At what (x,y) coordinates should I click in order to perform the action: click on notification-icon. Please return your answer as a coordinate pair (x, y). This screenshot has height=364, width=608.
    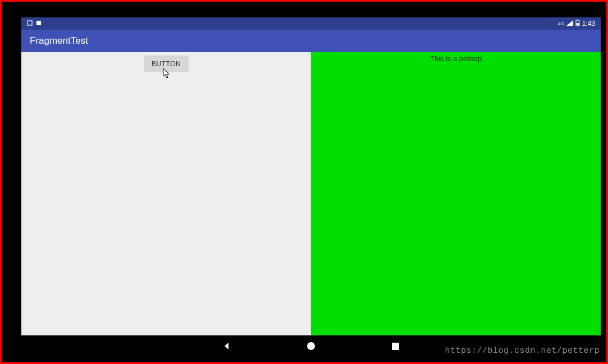
    Looking at the image, I should click on (30, 24).